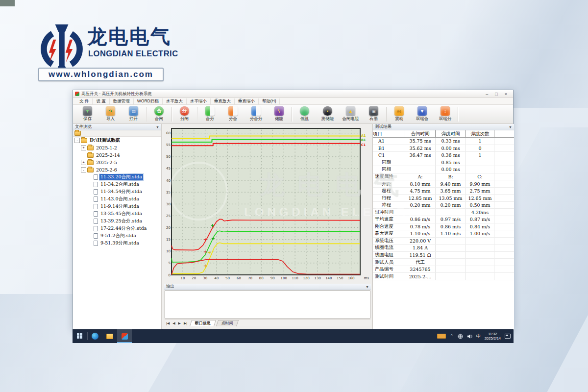 The width and height of the screenshot is (588, 392). Describe the element at coordinates (210, 119) in the screenshot. I see `toolbar-button-label: 合分` at that location.